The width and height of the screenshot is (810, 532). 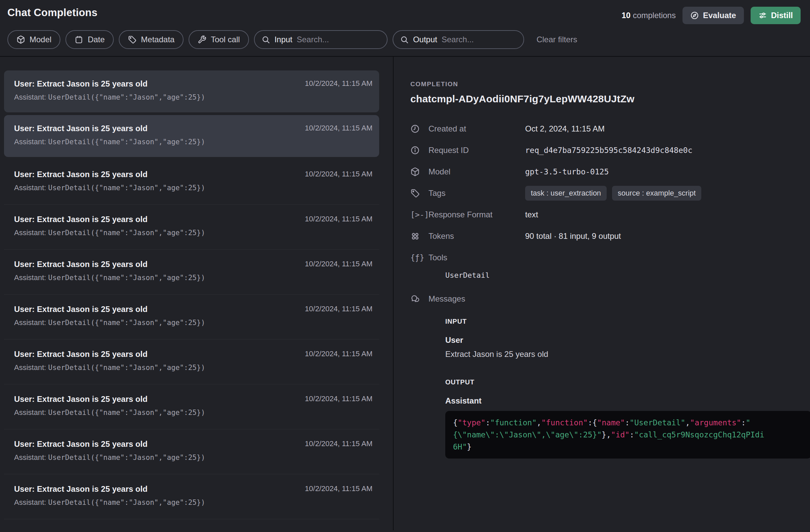 What do you see at coordinates (52, 13) in the screenshot?
I see `page-title: Chat Completions` at bounding box center [52, 13].